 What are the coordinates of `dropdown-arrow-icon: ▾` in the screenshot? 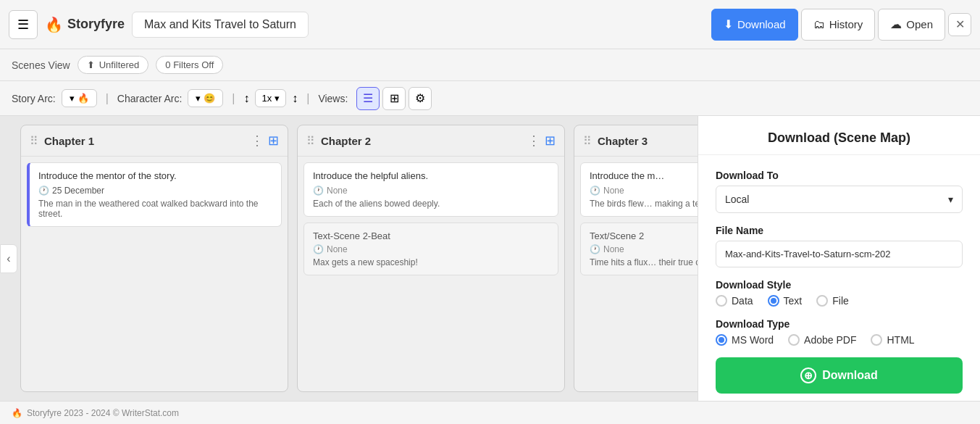 It's located at (950, 199).